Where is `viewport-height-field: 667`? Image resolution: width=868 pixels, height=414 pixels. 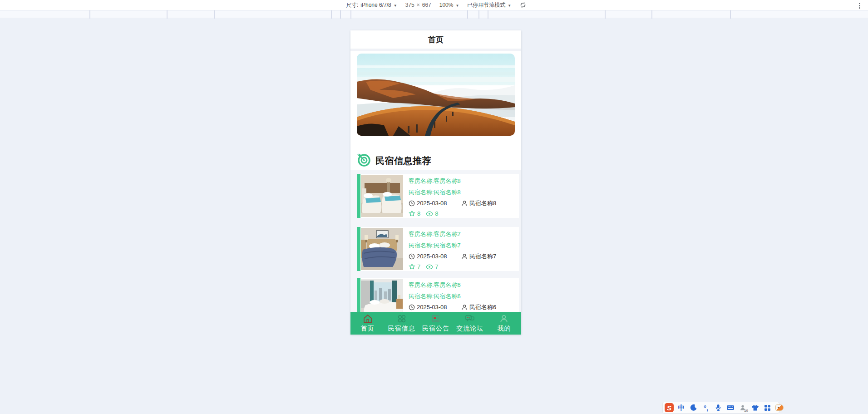 viewport-height-field: 667 is located at coordinates (427, 5).